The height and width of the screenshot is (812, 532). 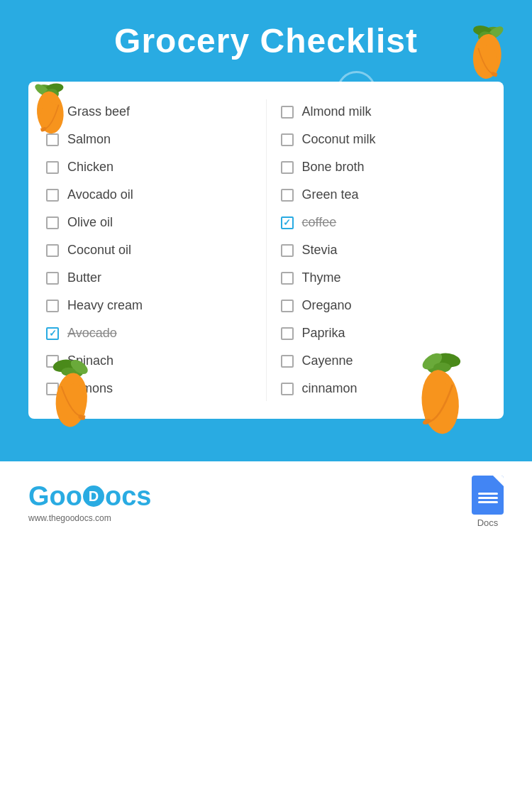 What do you see at coordinates (149, 250) in the screenshot?
I see `checklist-item: Coconut oil` at bounding box center [149, 250].